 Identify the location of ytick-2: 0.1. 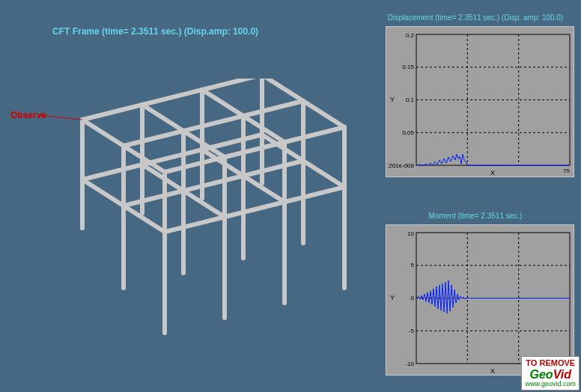
(410, 100).